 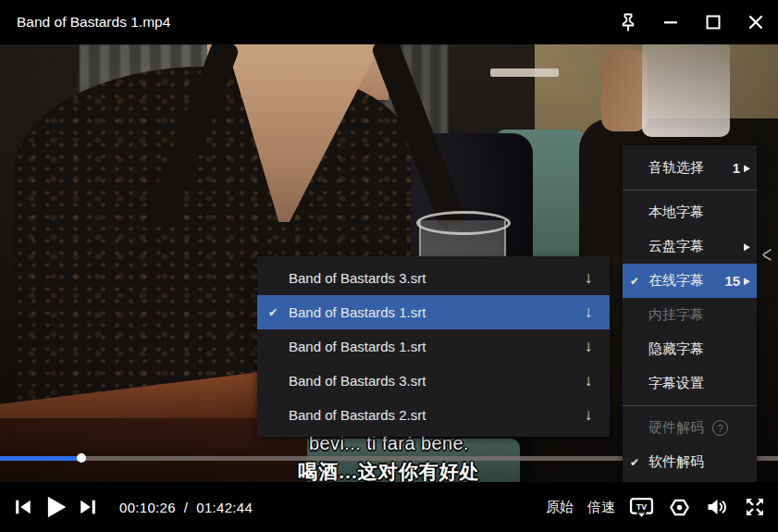 I want to click on menu-item-hide-subtitle: 隐藏字幕, so click(x=690, y=350).